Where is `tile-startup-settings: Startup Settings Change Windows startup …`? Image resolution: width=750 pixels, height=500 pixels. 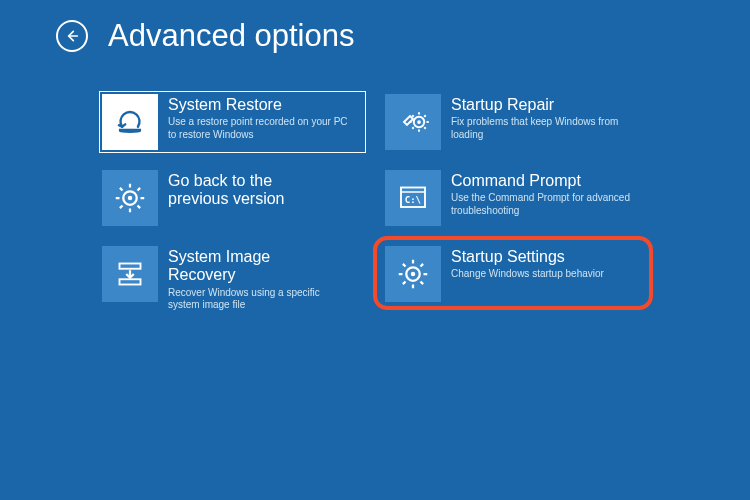
tile-startup-settings: Startup Settings Change Windows startup … is located at coordinates (516, 279).